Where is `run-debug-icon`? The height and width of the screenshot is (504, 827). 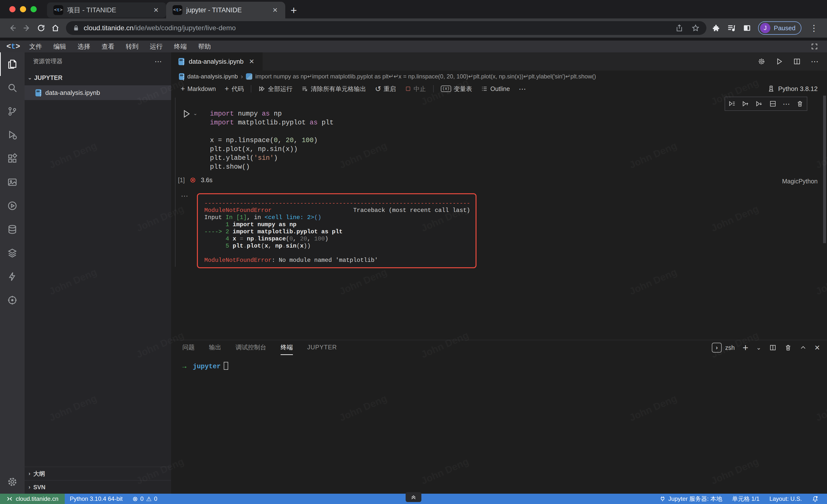 run-debug-icon is located at coordinates (12, 135).